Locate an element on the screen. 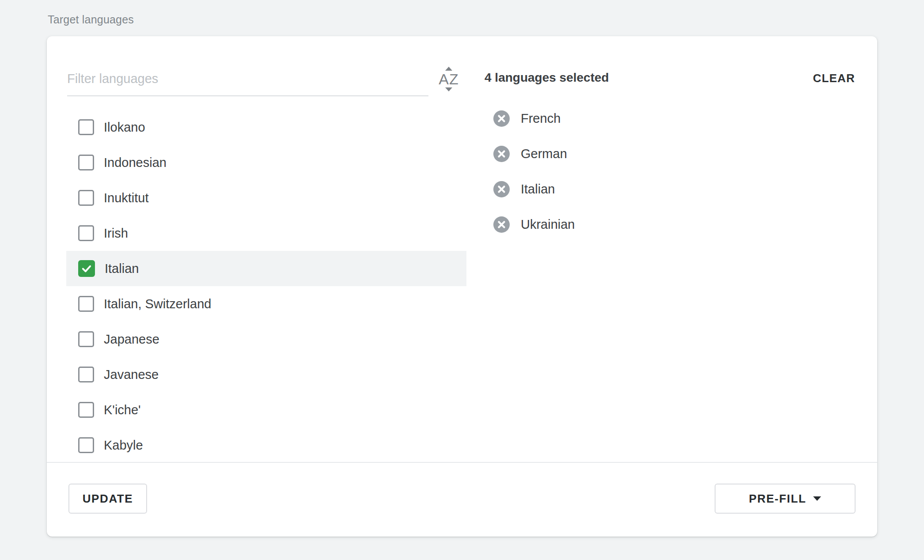  language-row-indonesian: Indonesian is located at coordinates (266, 163).